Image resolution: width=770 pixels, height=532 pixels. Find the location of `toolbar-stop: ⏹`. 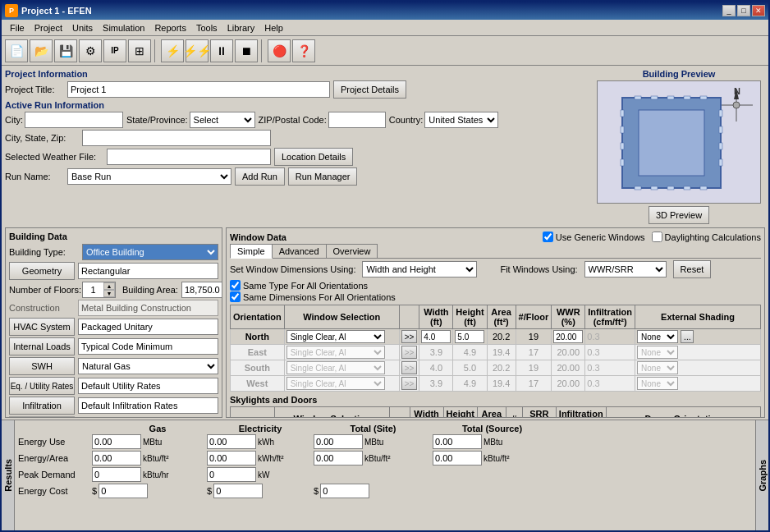

toolbar-stop: ⏹ is located at coordinates (246, 51).